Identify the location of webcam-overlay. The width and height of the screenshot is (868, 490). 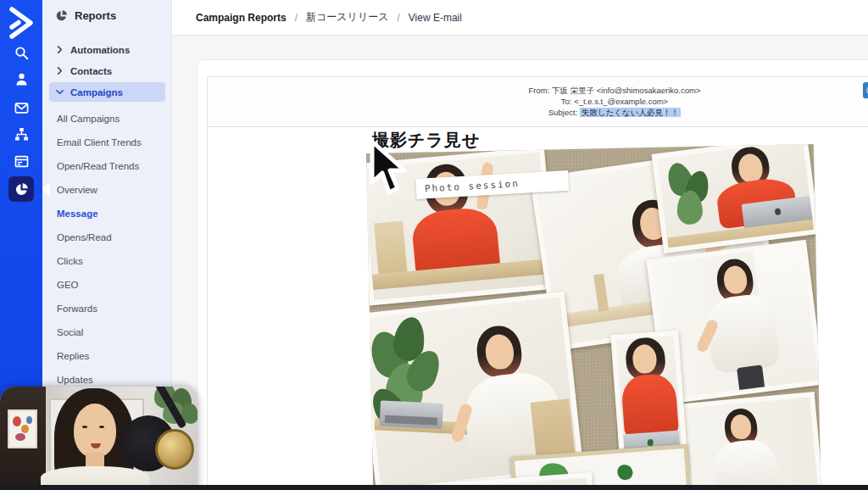
(98, 438).